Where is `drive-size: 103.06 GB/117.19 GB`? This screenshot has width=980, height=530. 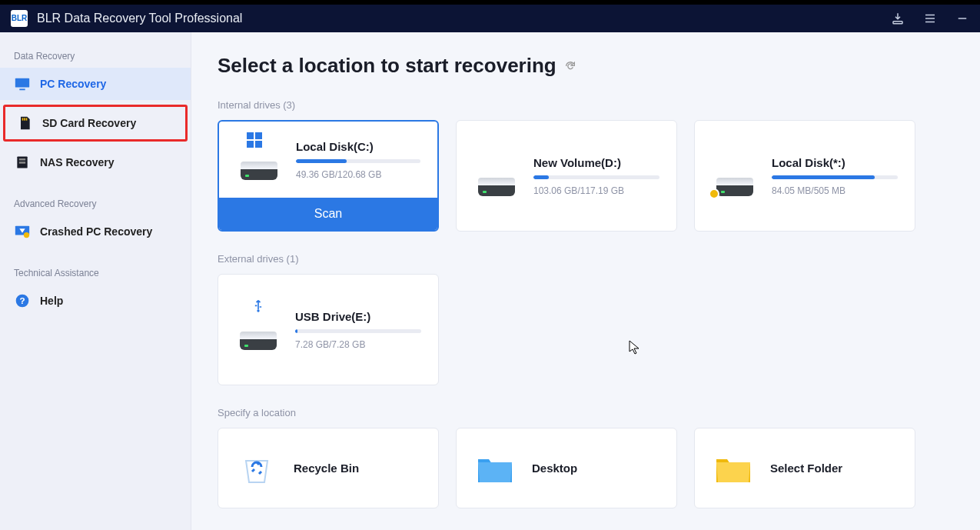 drive-size: 103.06 GB/117.19 GB is located at coordinates (596, 191).